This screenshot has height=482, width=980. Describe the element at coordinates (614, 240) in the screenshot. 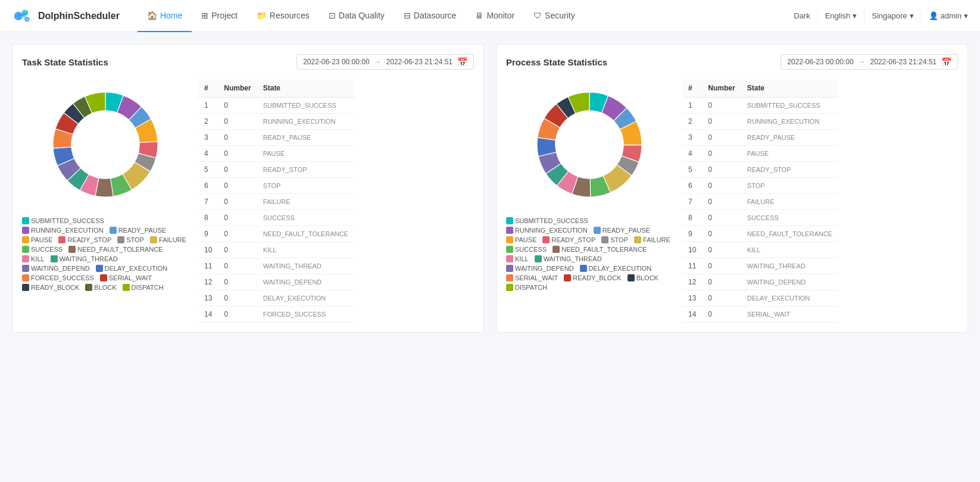

I see `legend-item: STOP` at that location.